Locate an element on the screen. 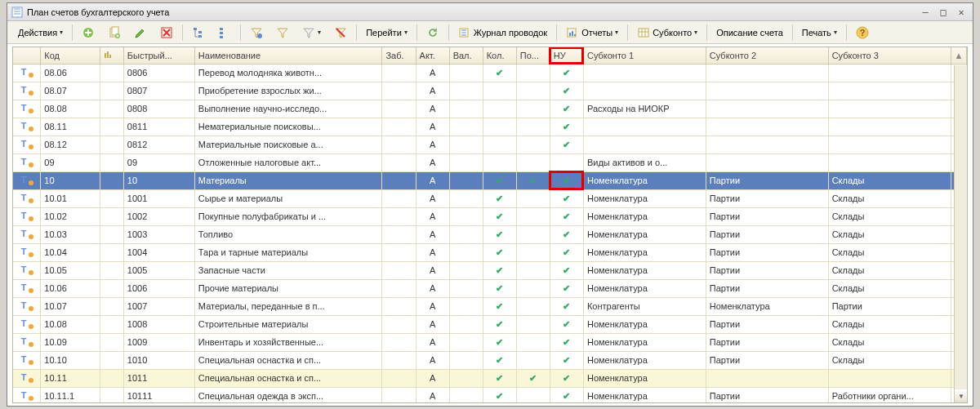 Image resolution: width=980 pixels, height=409 pixels. cell-sub3 is located at coordinates (889, 162).